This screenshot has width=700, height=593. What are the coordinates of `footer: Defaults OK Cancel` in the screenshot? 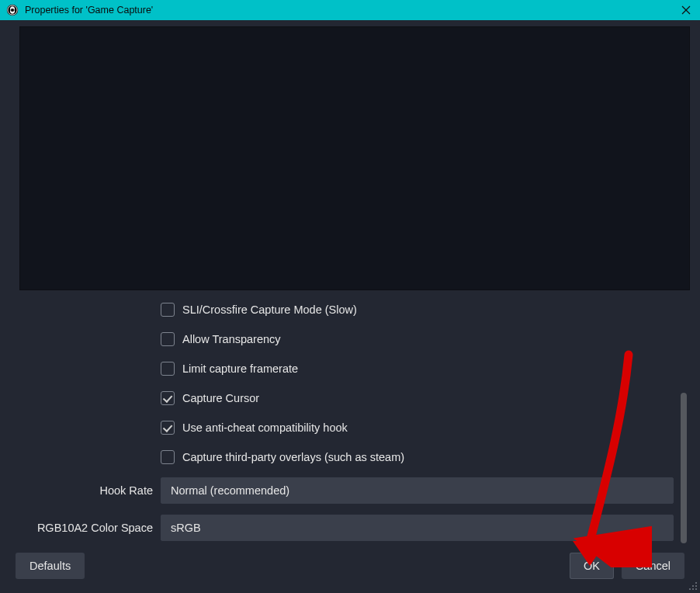 It's located at (350, 566).